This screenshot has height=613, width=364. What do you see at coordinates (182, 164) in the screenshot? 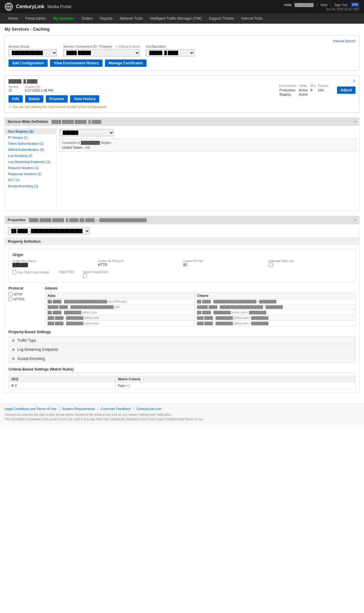
I see `swd-section: Service-Wide Definition ████ █████ █████…` at bounding box center [182, 164].